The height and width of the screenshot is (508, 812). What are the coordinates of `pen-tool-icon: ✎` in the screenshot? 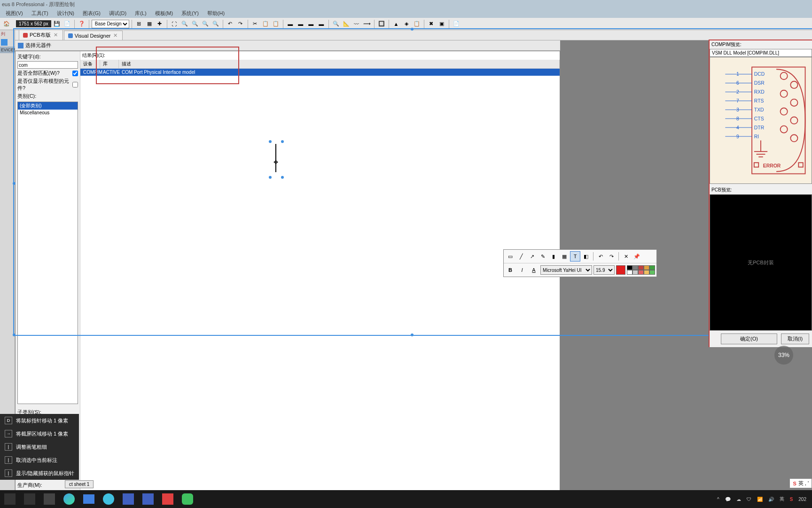 It's located at (543, 256).